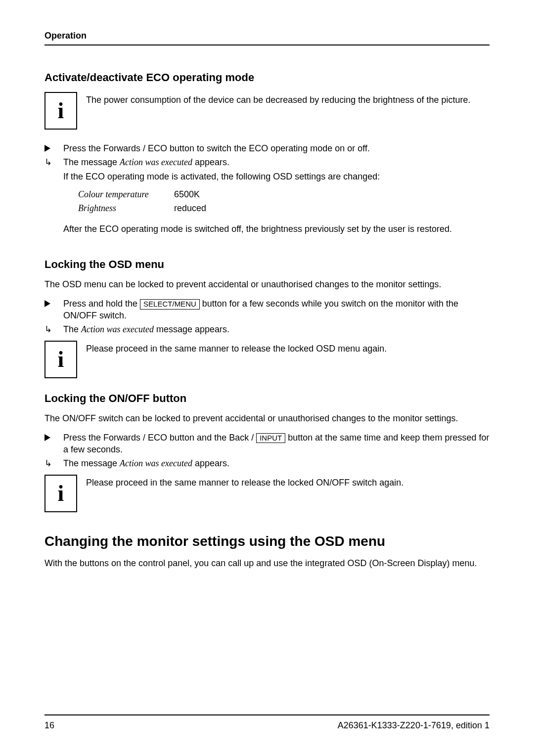 Image resolution: width=534 pixels, height=756 pixels. I want to click on step-text: Press and hold the SELECT/MENU button fo…, so click(261, 310).